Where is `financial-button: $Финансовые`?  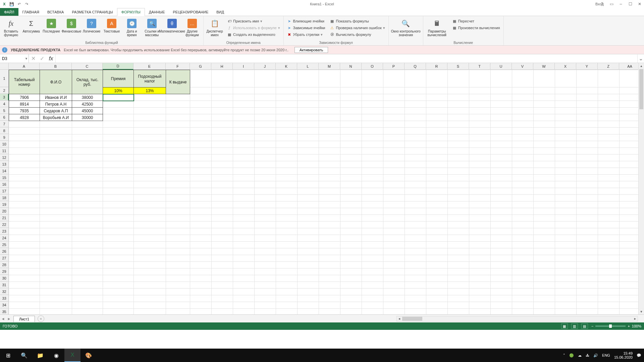
financial-button: $Финансовые is located at coordinates (71, 25).